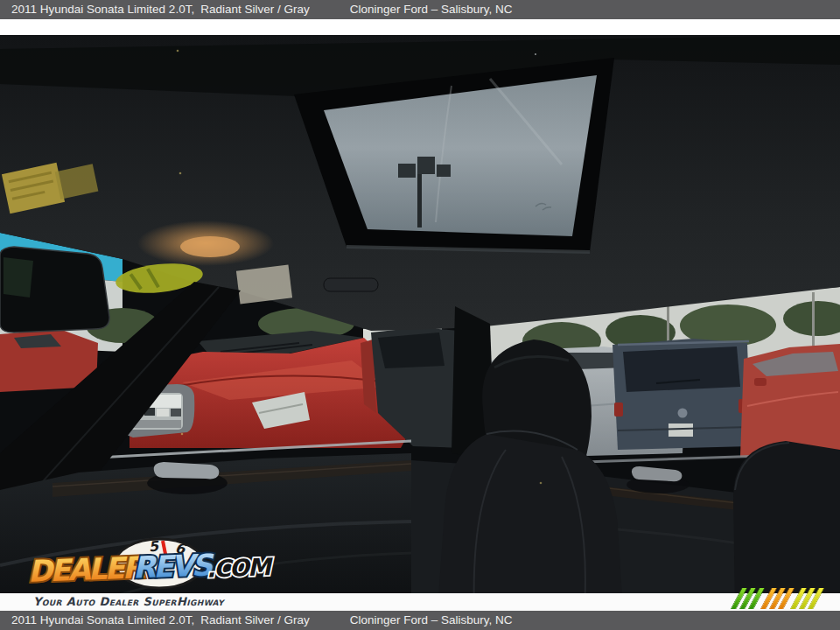 The height and width of the screenshot is (630, 840). I want to click on red-sedan-right, so click(790, 401).